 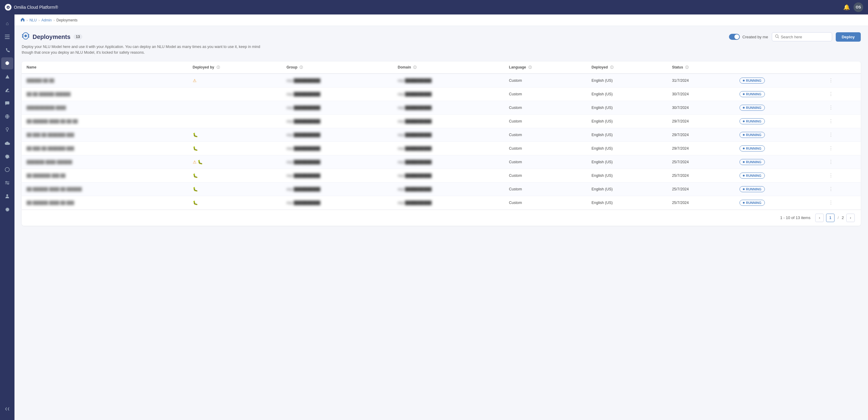 I want to click on cell-icon: ⚠ 🐛, so click(x=235, y=162).